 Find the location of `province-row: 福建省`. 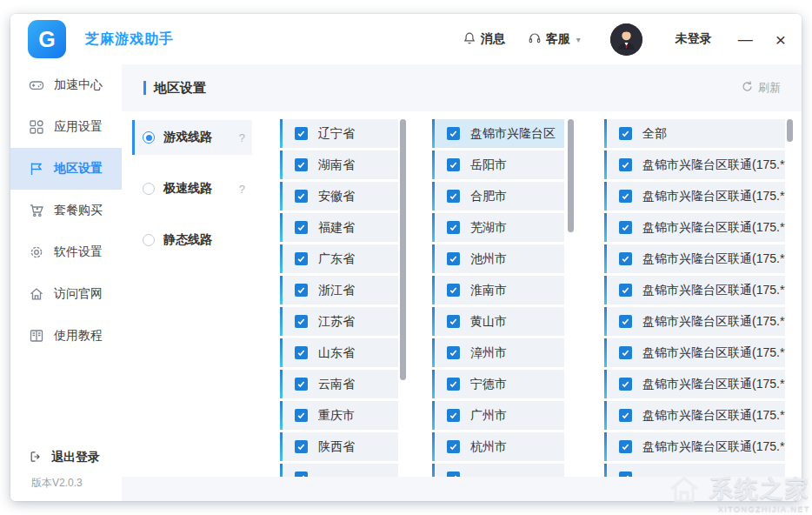

province-row: 福建省 is located at coordinates (339, 228).